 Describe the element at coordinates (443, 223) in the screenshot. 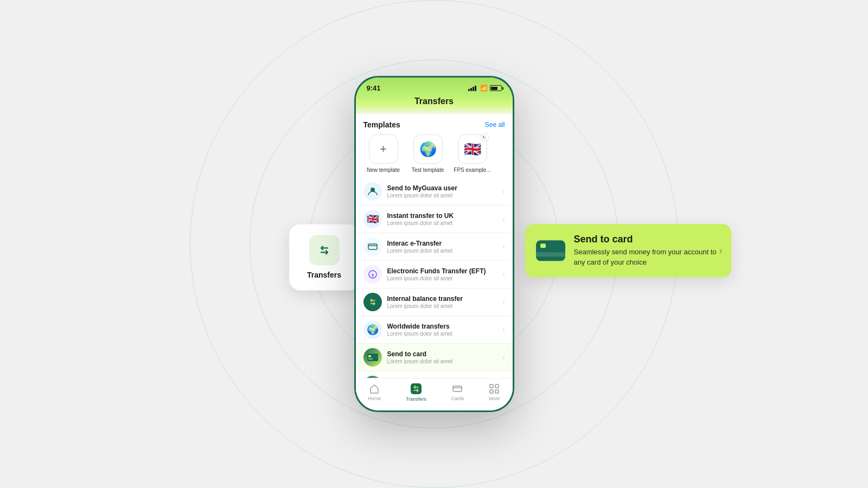

I see `transfer-desc-instant-uk: Lorem ipsum dolor sit amet` at that location.